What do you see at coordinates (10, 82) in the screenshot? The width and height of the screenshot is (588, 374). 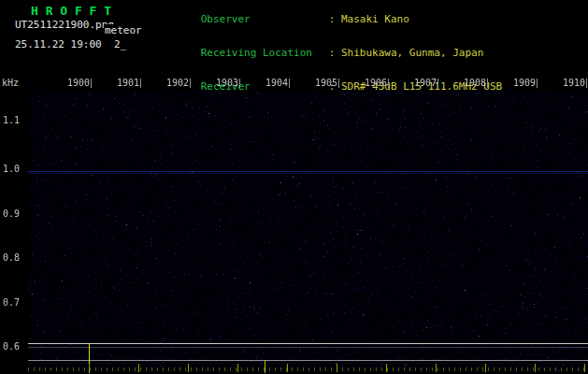 I see `y-axis-unit: kHz` at bounding box center [10, 82].